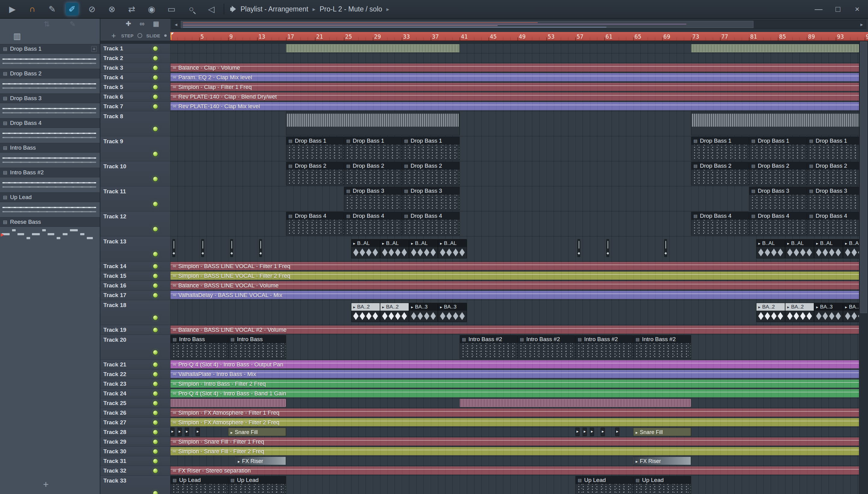 The image size is (868, 494). Describe the element at coordinates (135, 276) in the screenshot. I see `track-header: Track 15` at that location.